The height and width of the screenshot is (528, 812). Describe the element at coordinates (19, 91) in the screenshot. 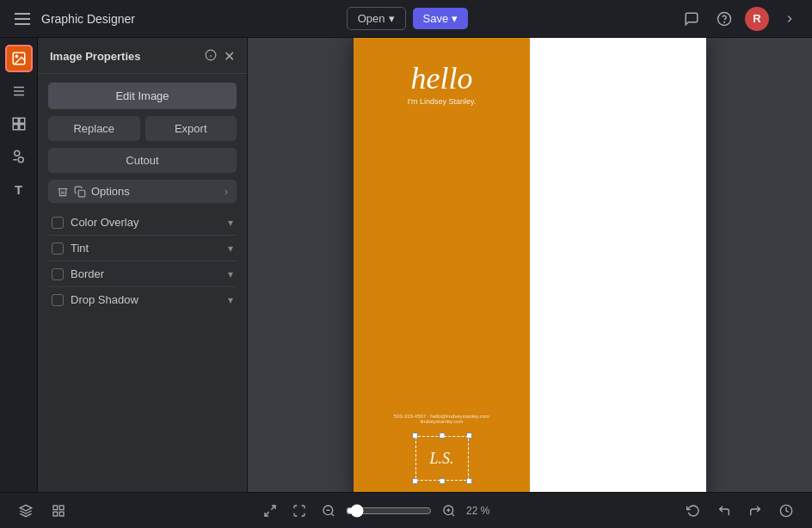

I see `filters-icon` at that location.